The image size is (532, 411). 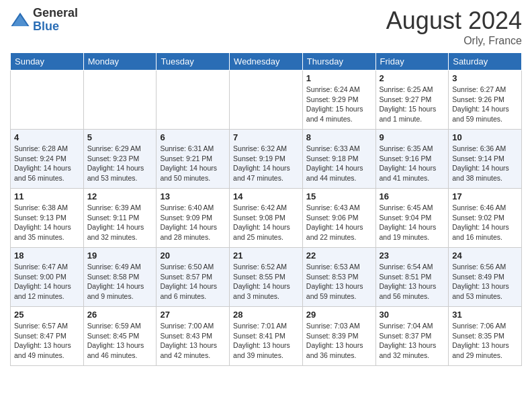 I want to click on day-number: 21, so click(x=266, y=255).